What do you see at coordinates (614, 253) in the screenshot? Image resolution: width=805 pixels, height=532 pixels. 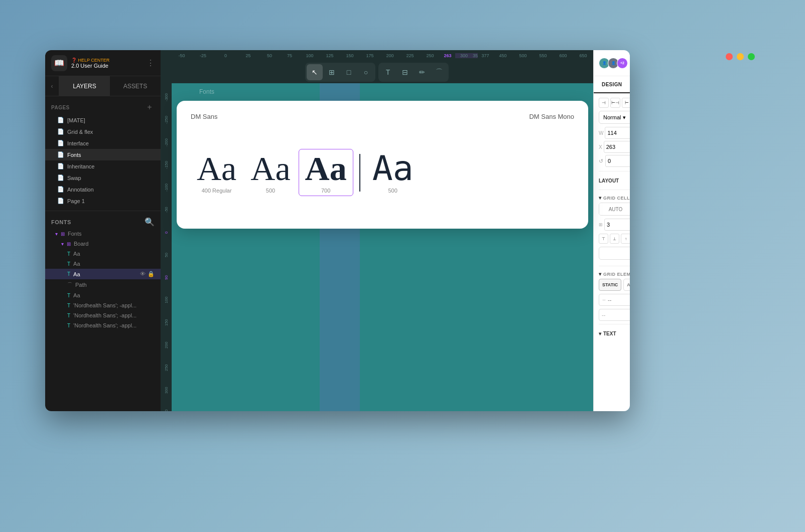 I see `edit-grid-button: EDIT GRID` at bounding box center [614, 253].